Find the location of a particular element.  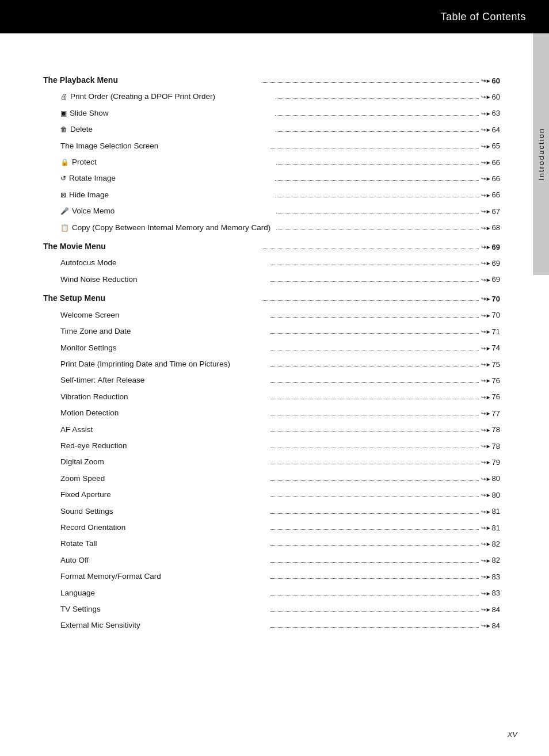

rotate-image-dots is located at coordinates (377, 181).